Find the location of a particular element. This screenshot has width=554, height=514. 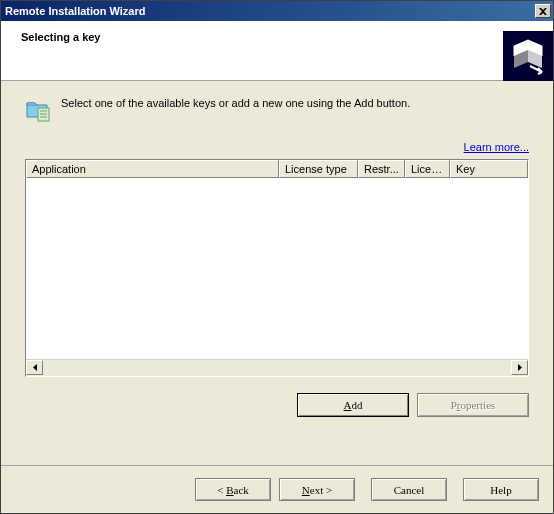

instruction-row: Select one of the available keys or add … is located at coordinates (277, 109).